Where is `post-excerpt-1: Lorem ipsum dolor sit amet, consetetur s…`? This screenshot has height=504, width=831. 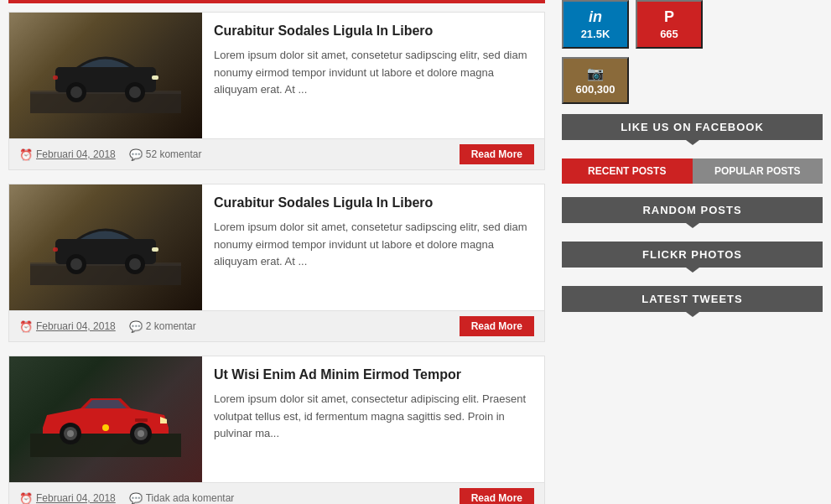 post-excerpt-1: Lorem ipsum dolor sit amet, consetetur s… is located at coordinates (373, 73).